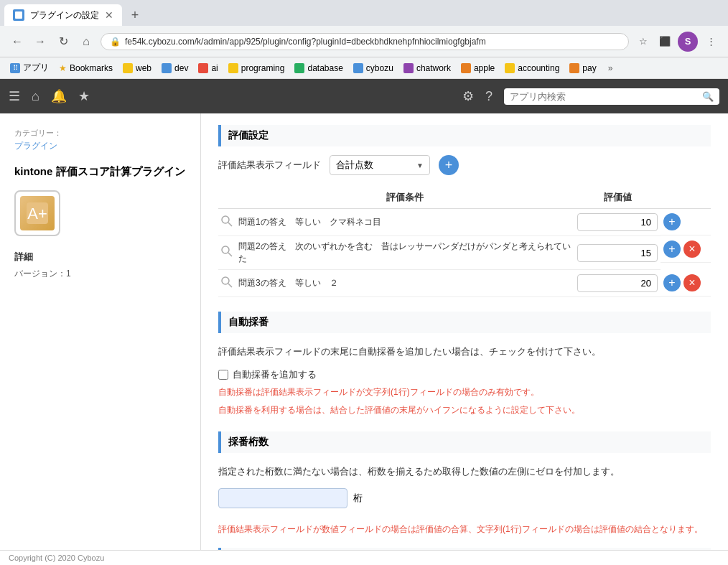  Describe the element at coordinates (306, 42) in the screenshot. I see `url-text: fe54k.cybozu.com/k/admin/app/925/plugin/…` at that location.